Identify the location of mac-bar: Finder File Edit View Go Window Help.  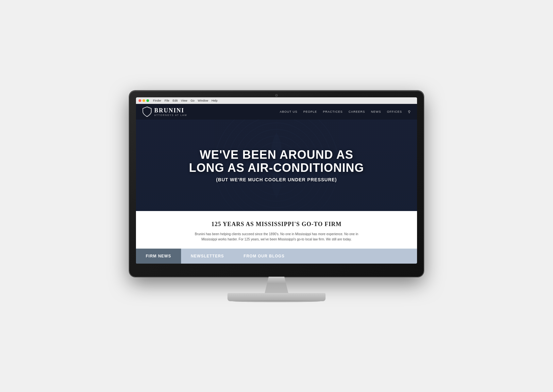
(276, 101).